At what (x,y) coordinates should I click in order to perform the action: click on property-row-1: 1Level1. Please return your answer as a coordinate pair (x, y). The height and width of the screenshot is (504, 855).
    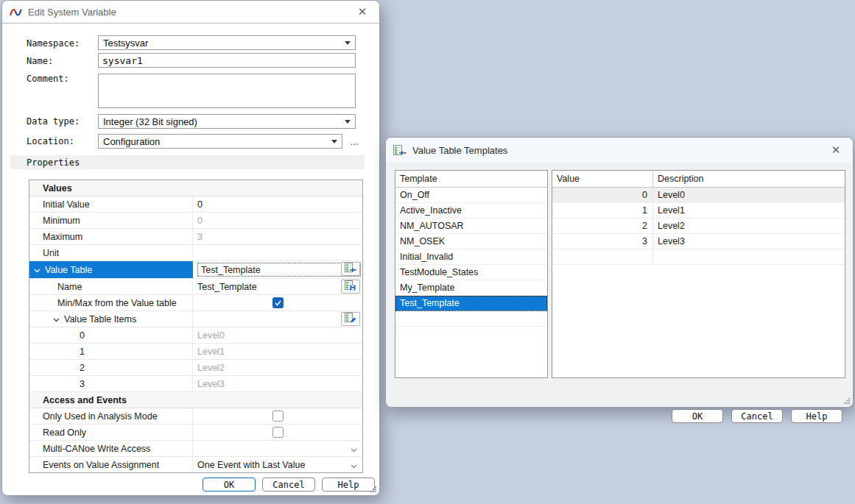
    Looking at the image, I should click on (196, 352).